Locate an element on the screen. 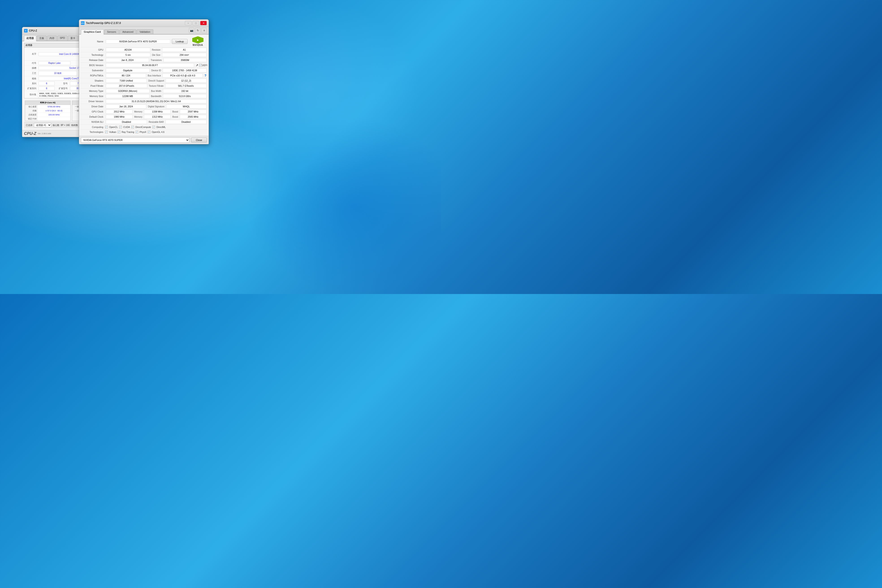 This screenshot has height=588, width=882. gpuz-physx-checkbox is located at coordinates (137, 132).